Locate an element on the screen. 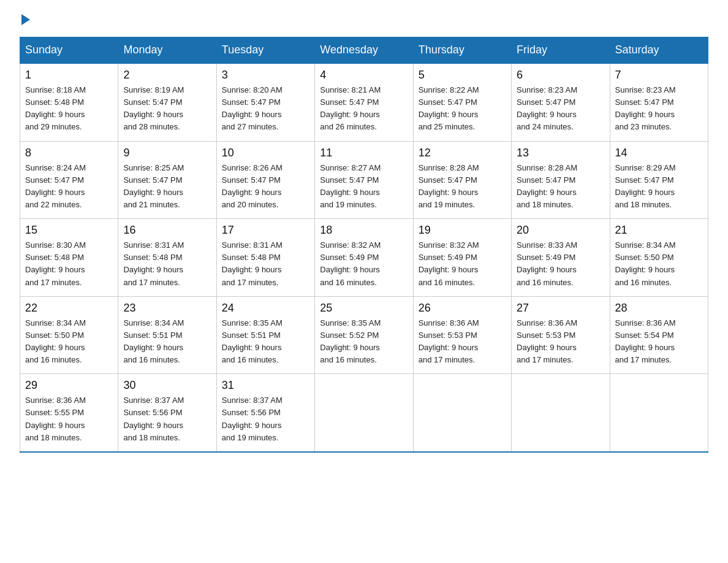 This screenshot has width=728, height=563. logo-triangle-icon is located at coordinates (26, 20).